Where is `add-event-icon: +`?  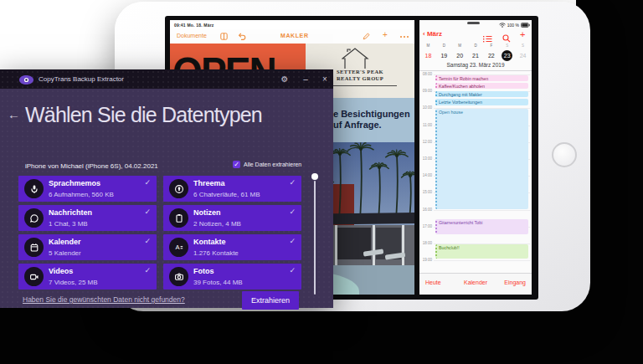 add-event-icon: + is located at coordinates (522, 34).